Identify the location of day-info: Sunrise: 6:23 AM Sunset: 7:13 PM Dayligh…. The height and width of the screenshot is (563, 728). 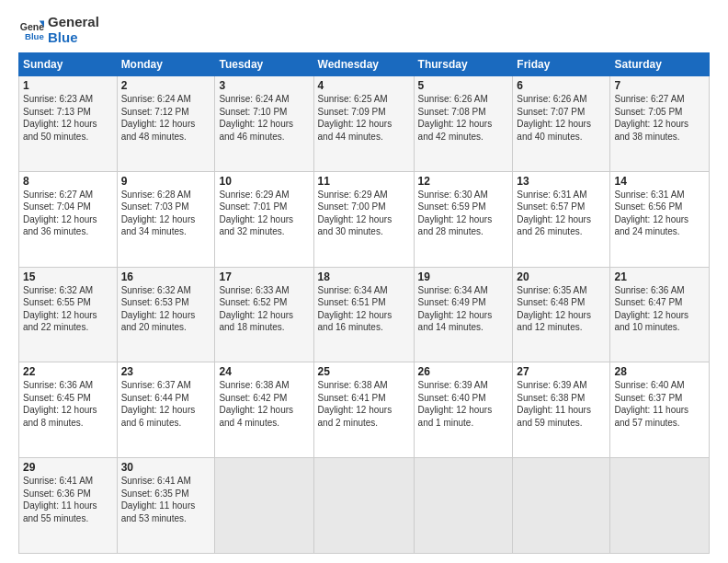
(68, 118).